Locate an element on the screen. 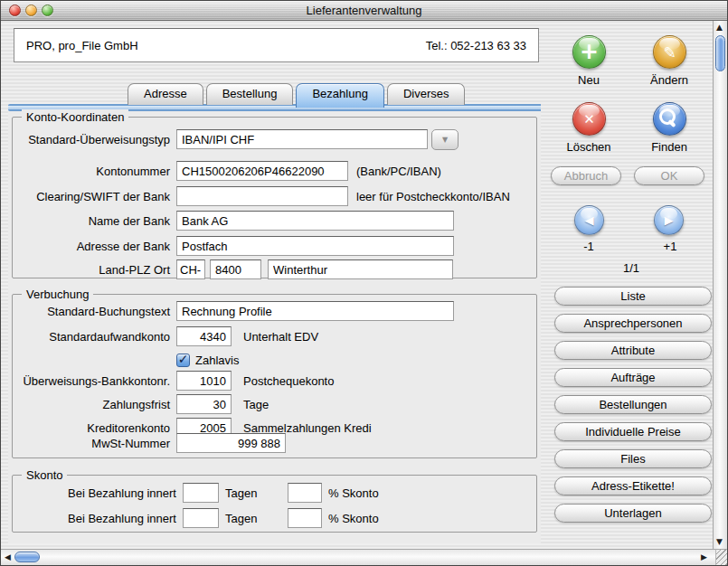 This screenshot has height=566, width=728. auftraege-button: Aufträge is located at coordinates (633, 378).